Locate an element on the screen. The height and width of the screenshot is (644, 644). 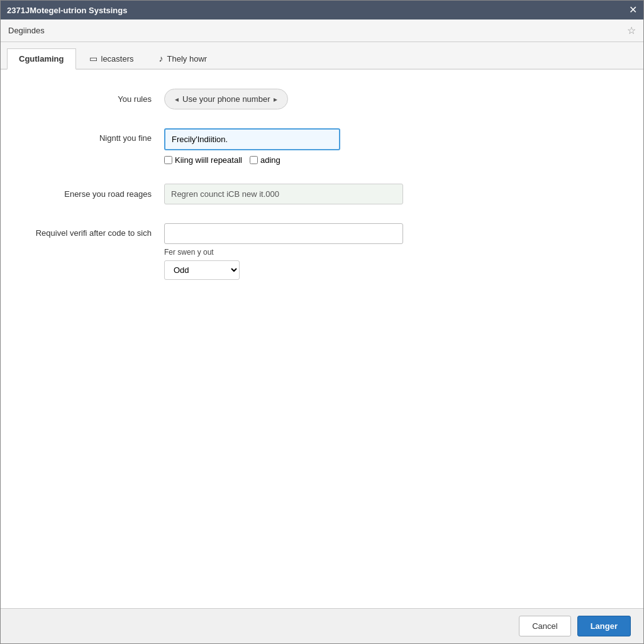
window-title: 2371JMotegel-utrion Systsings is located at coordinates (67, 10).